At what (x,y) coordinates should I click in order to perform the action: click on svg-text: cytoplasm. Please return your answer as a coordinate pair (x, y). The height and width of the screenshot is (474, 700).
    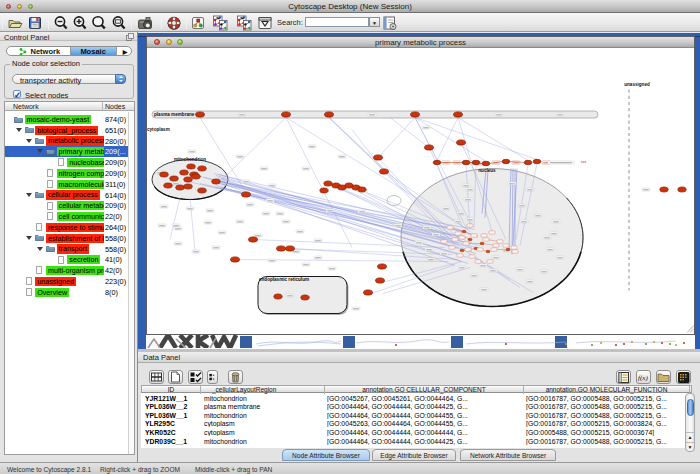
    Looking at the image, I should click on (158, 130).